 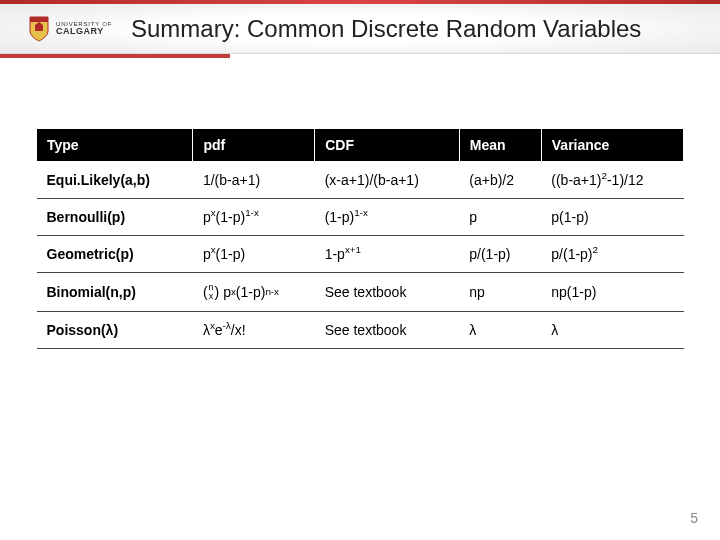 I want to click on col-mean: Mean, so click(x=500, y=146).